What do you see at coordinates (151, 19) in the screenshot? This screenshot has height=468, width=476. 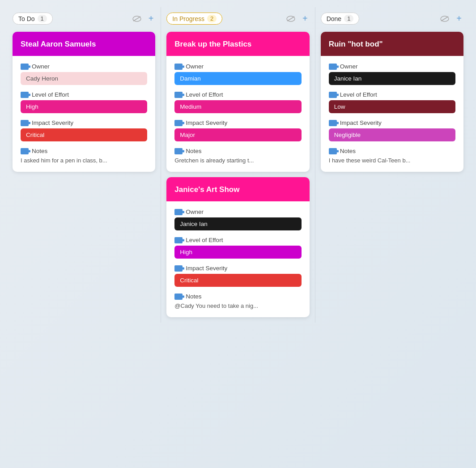 I see `add-card-button-todo: +` at bounding box center [151, 19].